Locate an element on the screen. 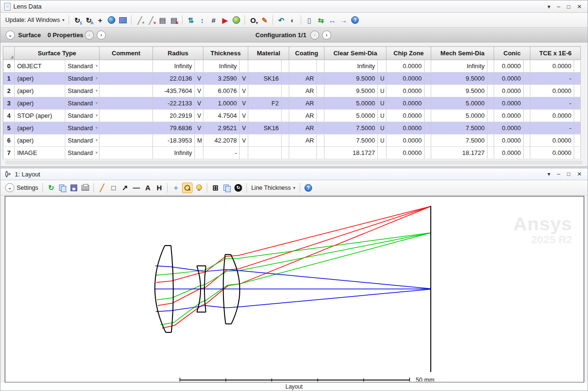 This screenshot has height=391, width=588. column-header-material: Material is located at coordinates (269, 53).